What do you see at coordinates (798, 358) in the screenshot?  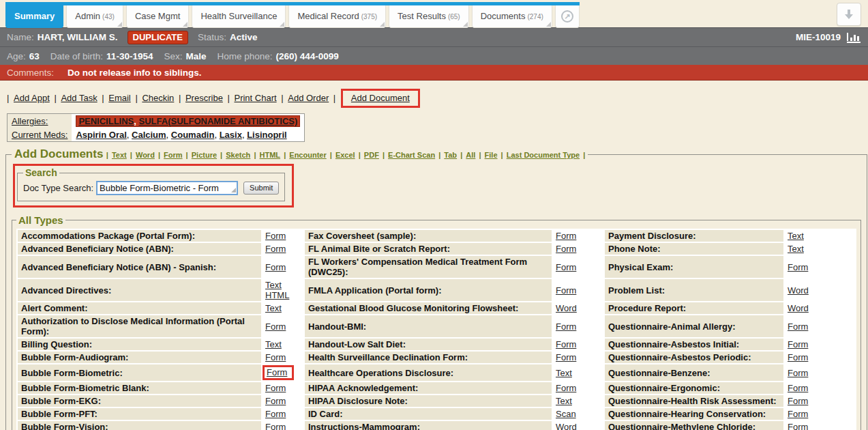 I see `open-questionnaire-asbestos-periodic-form: Form` at bounding box center [798, 358].